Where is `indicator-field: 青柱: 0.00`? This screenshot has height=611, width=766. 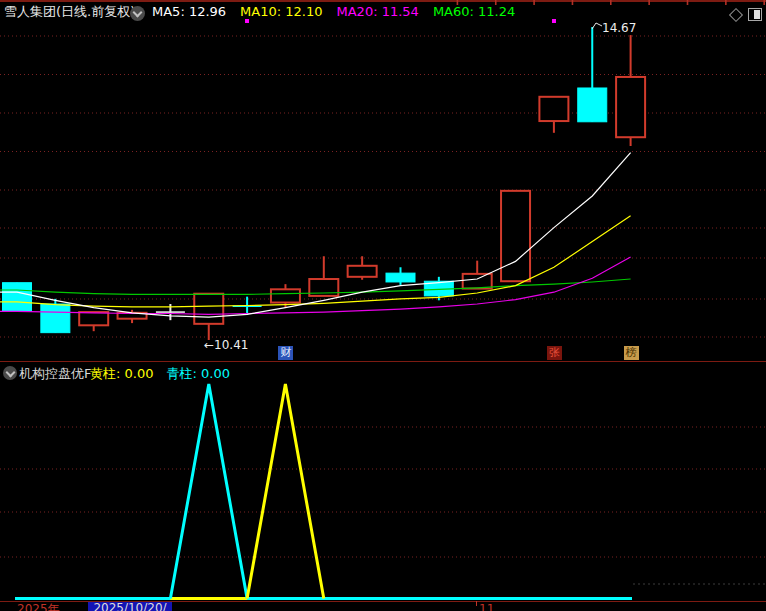
indicator-field: 青柱: 0.00 is located at coordinates (198, 374).